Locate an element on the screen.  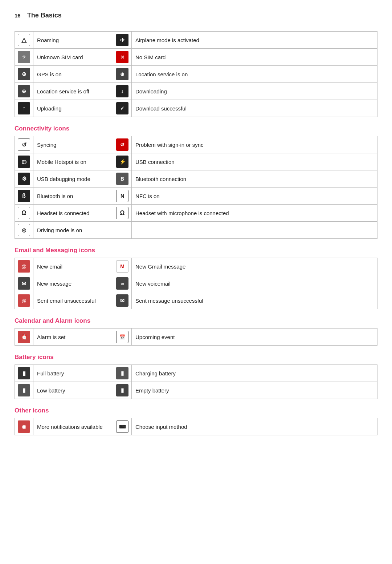
icon-cell: ⚡ is located at coordinates (123, 162).